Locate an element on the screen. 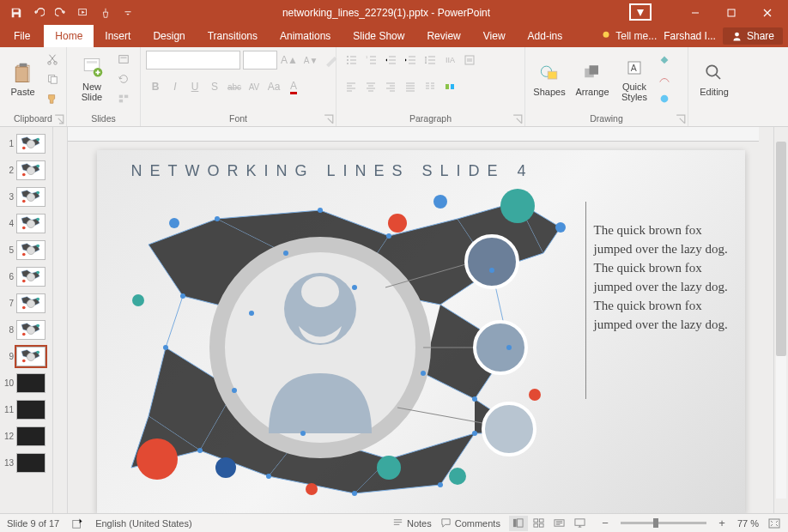 The image size is (788, 532). new-slide-button: New Slide is located at coordinates (92, 79).